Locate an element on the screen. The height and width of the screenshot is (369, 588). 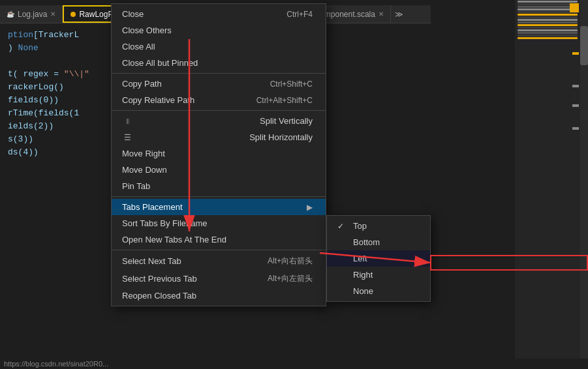
menu-label-move-right: Move Right is located at coordinates (144, 154).